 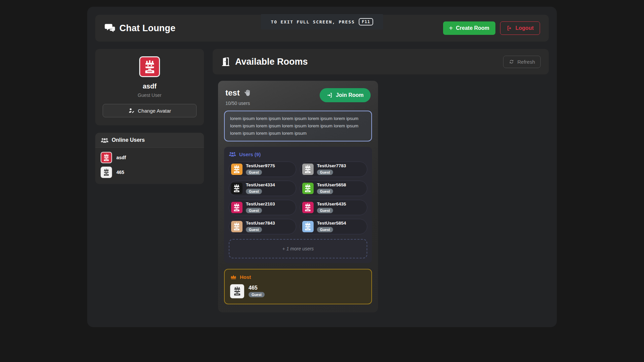 I want to click on host-title-wrap: Host, so click(x=298, y=277).